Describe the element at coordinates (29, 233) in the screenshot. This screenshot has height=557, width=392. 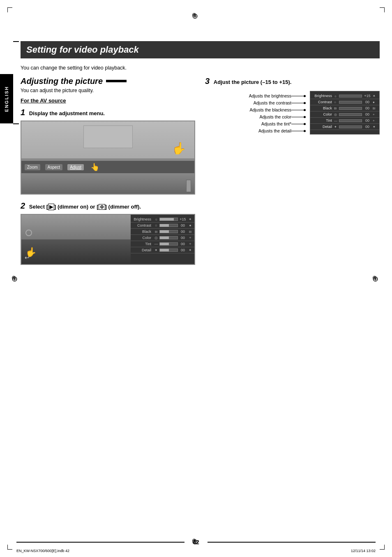
I see `moon-shape` at that location.